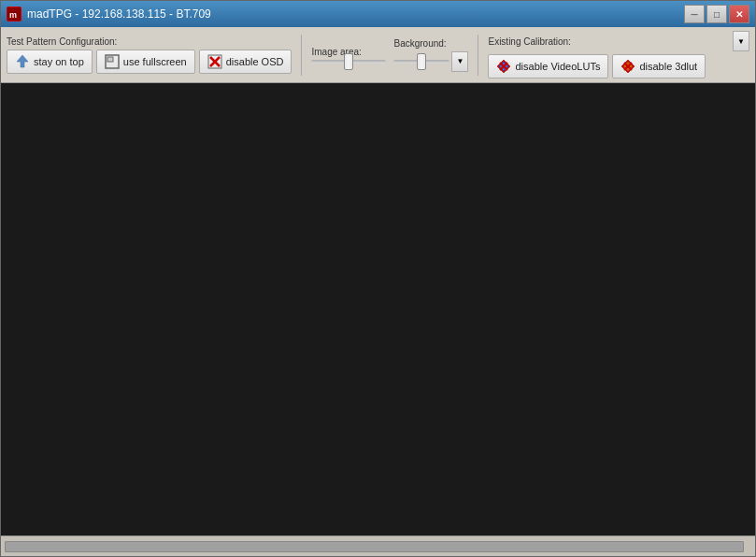 The height and width of the screenshot is (557, 756). I want to click on pin-icon, so click(22, 62).